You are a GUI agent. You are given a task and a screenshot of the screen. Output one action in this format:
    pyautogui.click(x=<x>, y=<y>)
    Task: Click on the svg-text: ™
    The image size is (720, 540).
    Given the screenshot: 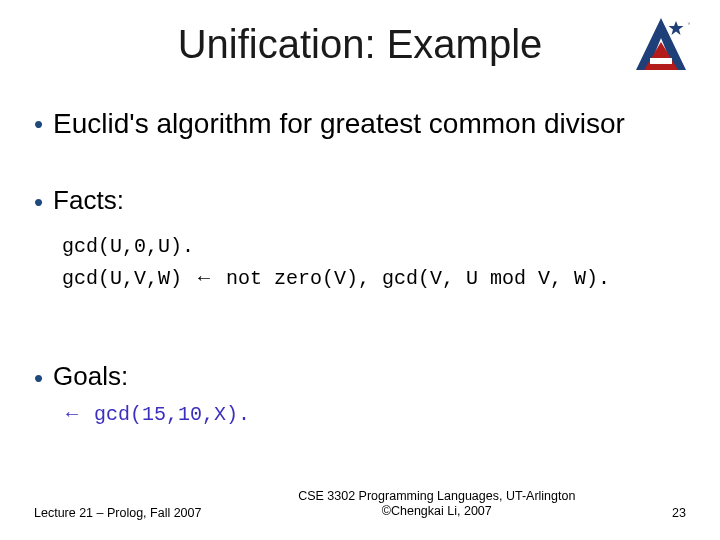 What is the action you would take?
    pyautogui.click(x=688, y=24)
    